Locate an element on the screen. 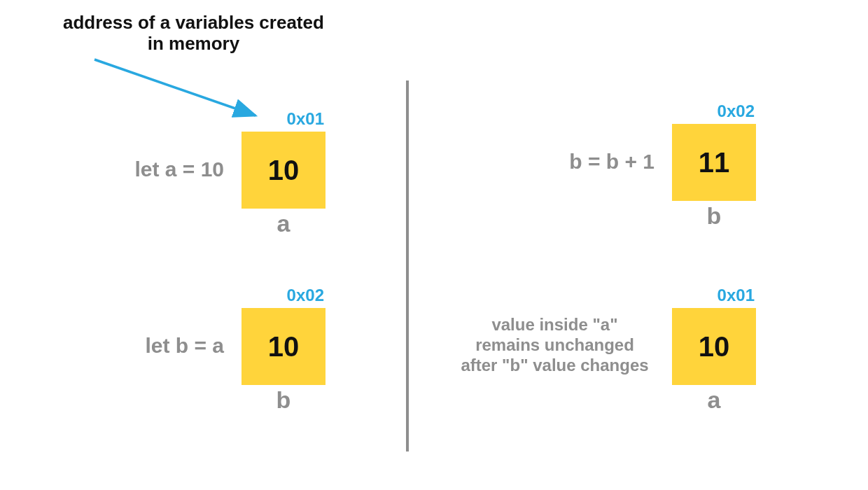 The image size is (868, 490). code-label-let-b: let b = a is located at coordinates (161, 346).